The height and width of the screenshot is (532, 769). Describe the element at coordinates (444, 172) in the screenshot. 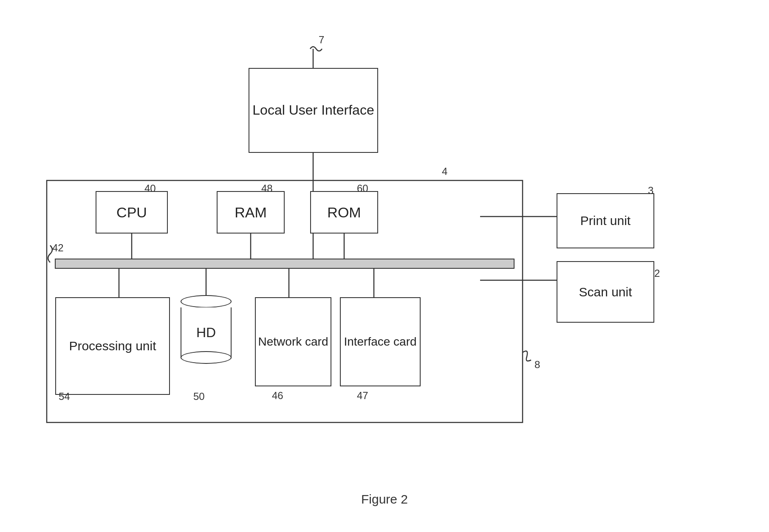

I see `ref-4: 4` at that location.